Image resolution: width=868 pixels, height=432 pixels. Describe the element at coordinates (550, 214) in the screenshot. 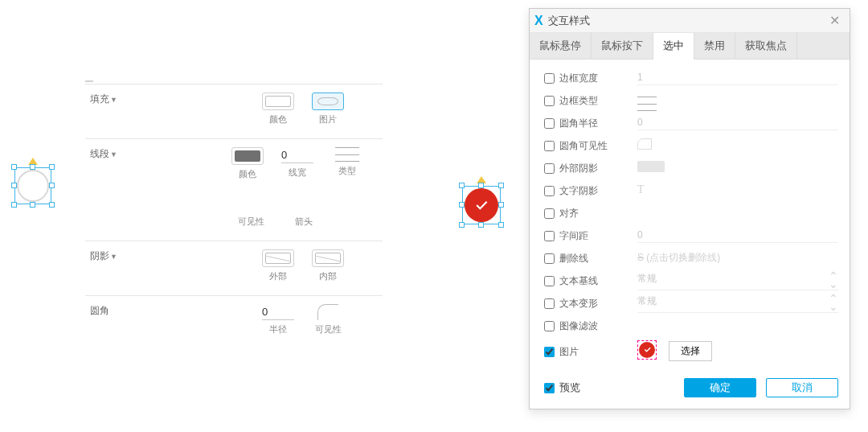

I see `opt-align-checkbox` at that location.